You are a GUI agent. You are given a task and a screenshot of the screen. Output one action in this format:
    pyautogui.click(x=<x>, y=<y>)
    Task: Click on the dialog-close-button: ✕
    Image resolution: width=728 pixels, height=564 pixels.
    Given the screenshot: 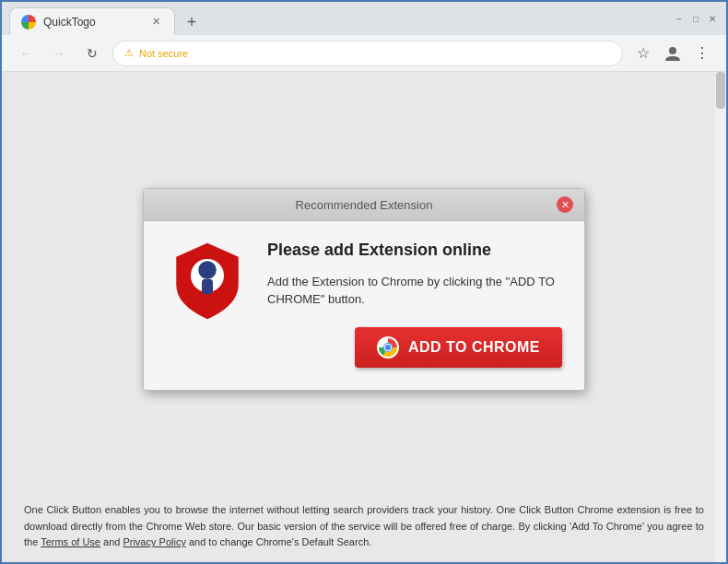 What is the action you would take?
    pyautogui.click(x=565, y=205)
    